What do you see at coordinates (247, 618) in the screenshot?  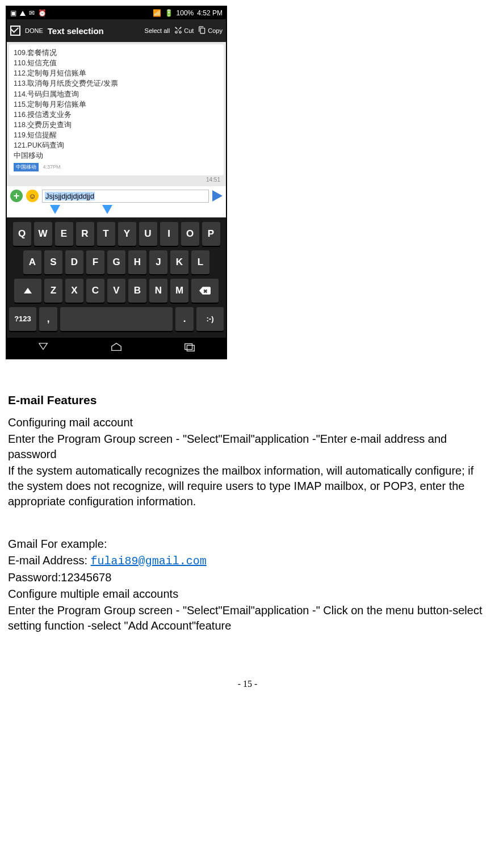 I see `para-add-account: Enter the Program Group screen - "Select…` at bounding box center [247, 618].